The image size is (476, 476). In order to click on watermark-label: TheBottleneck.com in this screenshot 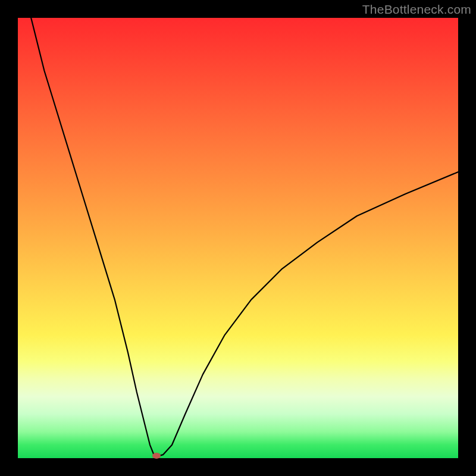, I will do `click(416, 10)`.